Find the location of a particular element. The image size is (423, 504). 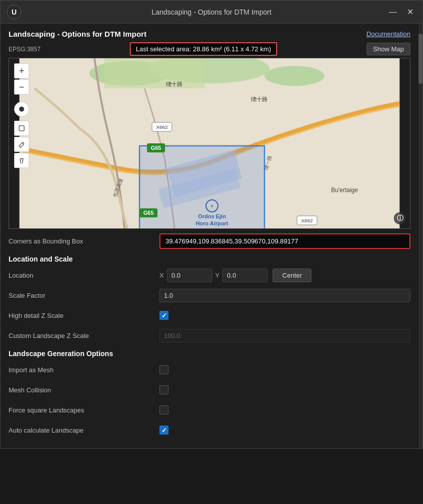

location-inputs: X Y Center is located at coordinates (285, 276).